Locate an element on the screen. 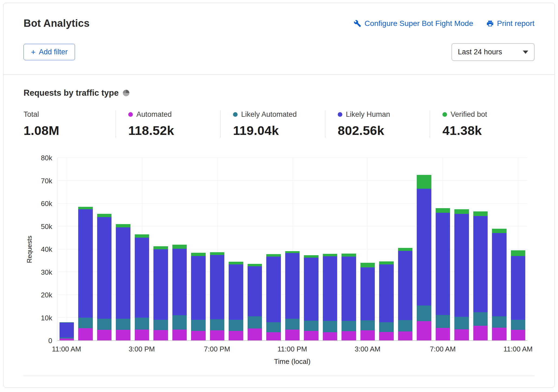  add-filter-button: + Add filter is located at coordinates (49, 52).